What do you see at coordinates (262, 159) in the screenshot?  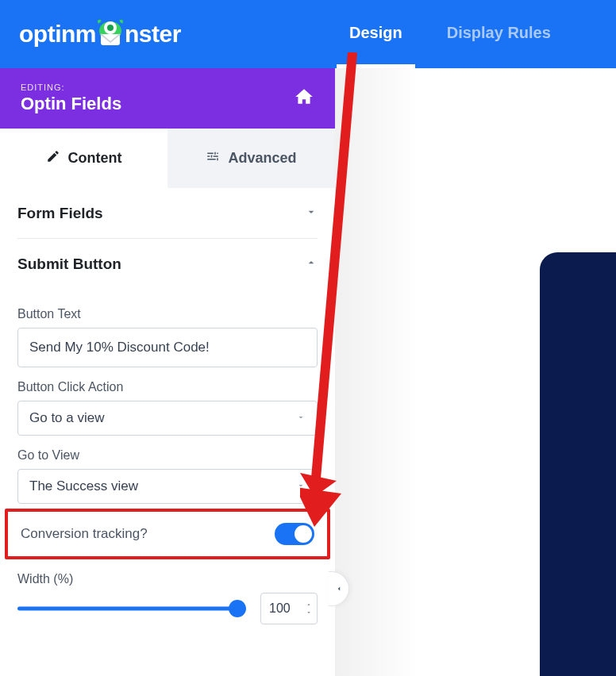 I see `tab-advanced-label: Advanced` at bounding box center [262, 159].